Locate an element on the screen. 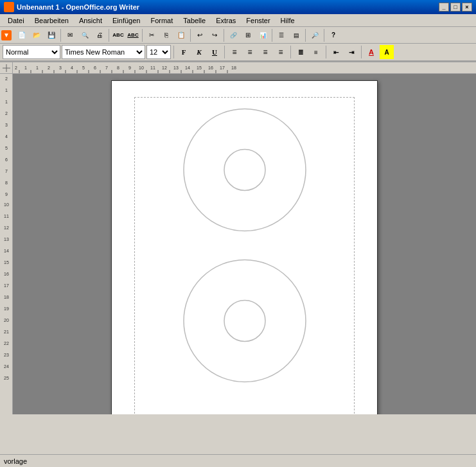  open-button: 📂 is located at coordinates (37, 35).